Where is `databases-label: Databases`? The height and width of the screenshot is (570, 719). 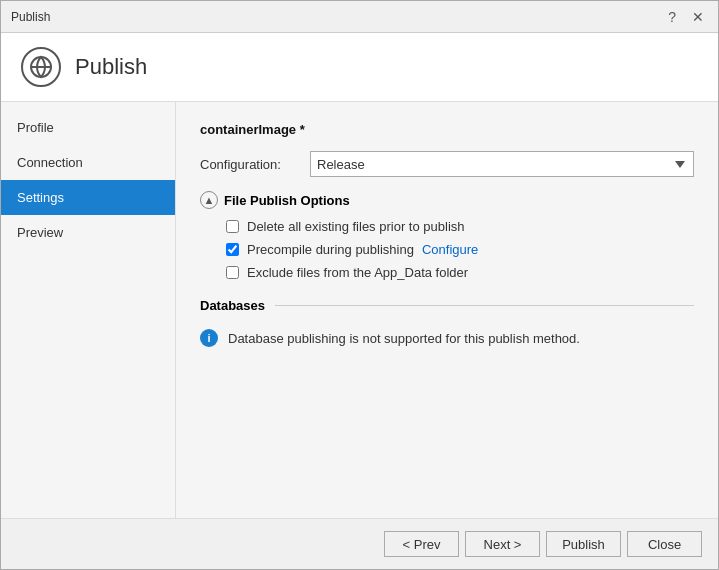 databases-label: Databases is located at coordinates (232, 306).